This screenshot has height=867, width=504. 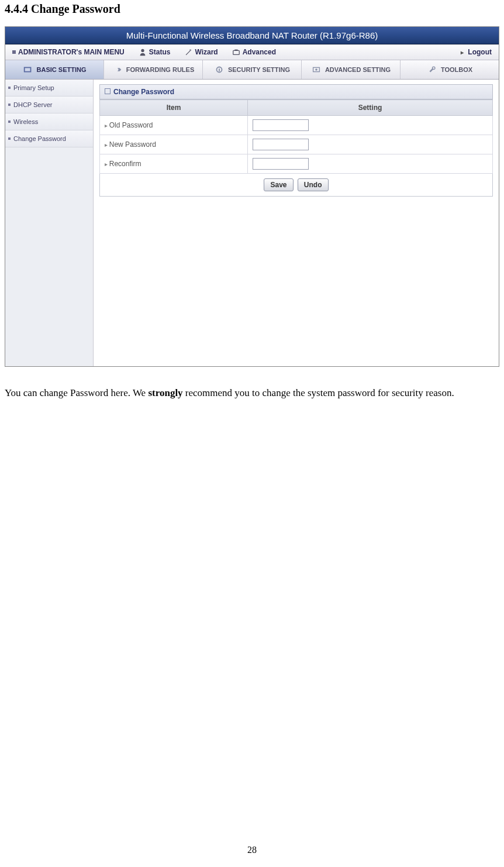 I want to click on advanced-label: Advanced, so click(x=260, y=52).